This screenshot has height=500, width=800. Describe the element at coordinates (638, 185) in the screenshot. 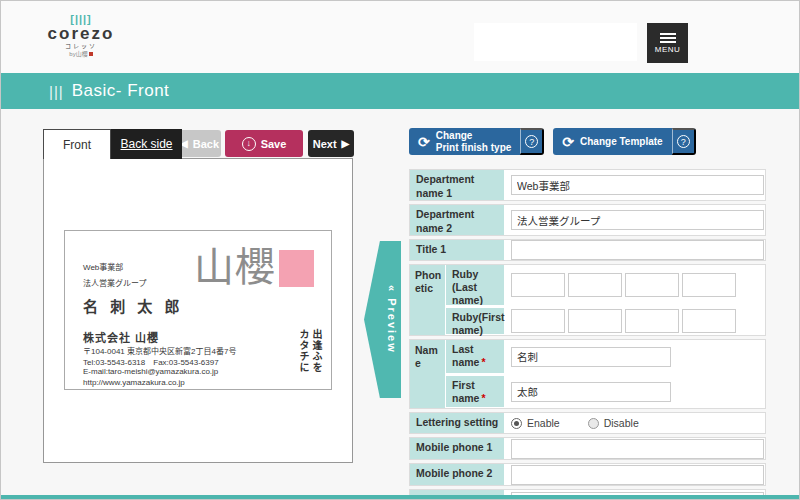

I see `department-1-input` at that location.